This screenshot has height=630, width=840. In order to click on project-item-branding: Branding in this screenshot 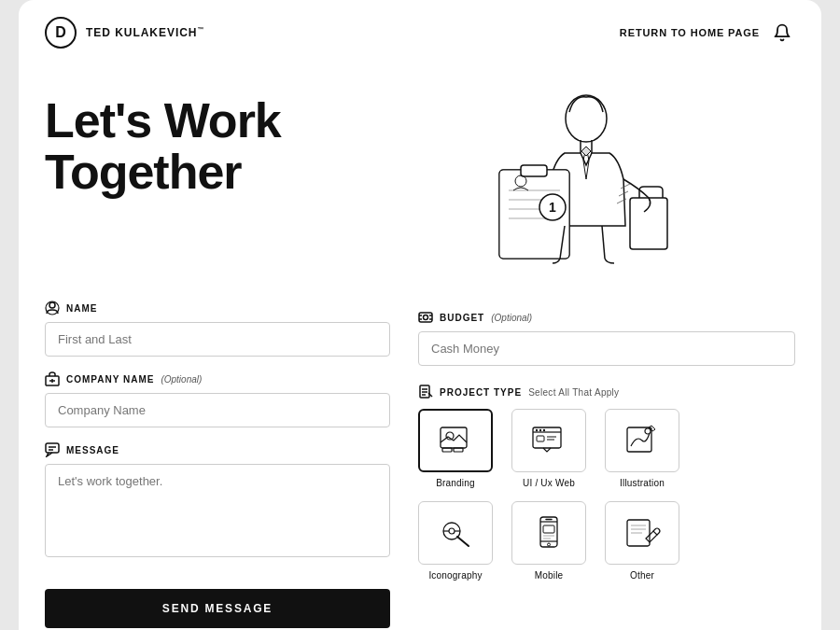, I will do `click(455, 448)`.